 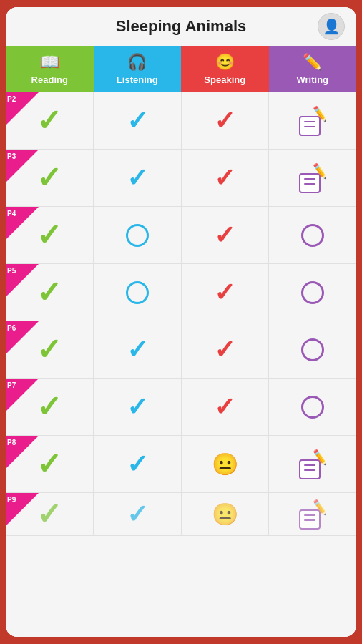 What do you see at coordinates (182, 26) in the screenshot?
I see `page-title: Sleeping Animals` at bounding box center [182, 26].